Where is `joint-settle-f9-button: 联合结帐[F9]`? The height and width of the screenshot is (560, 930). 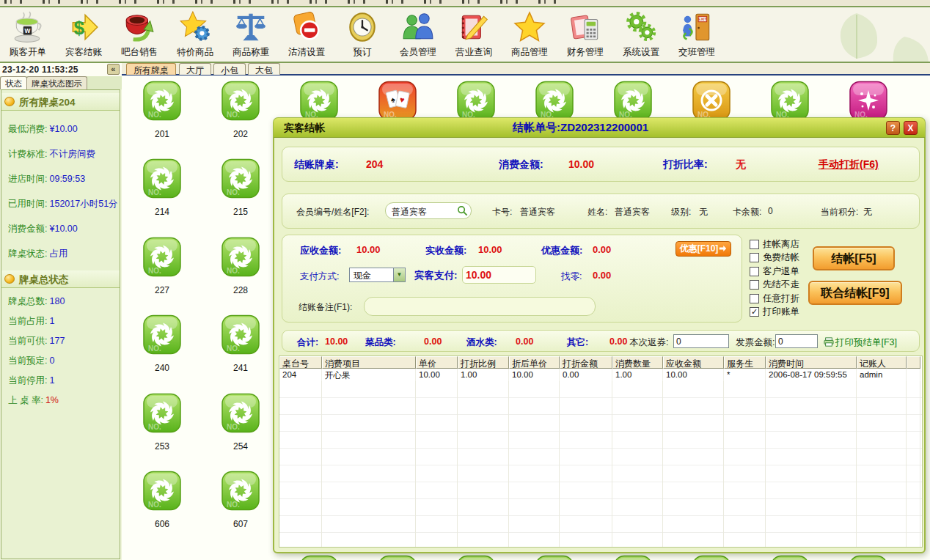 joint-settle-f9-button: 联合结帐[F9] is located at coordinates (855, 293).